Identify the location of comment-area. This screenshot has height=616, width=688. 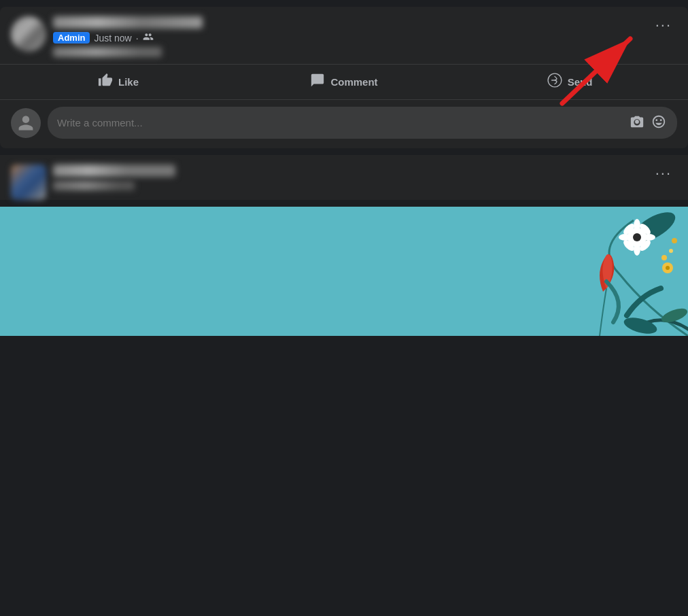
(344, 124).